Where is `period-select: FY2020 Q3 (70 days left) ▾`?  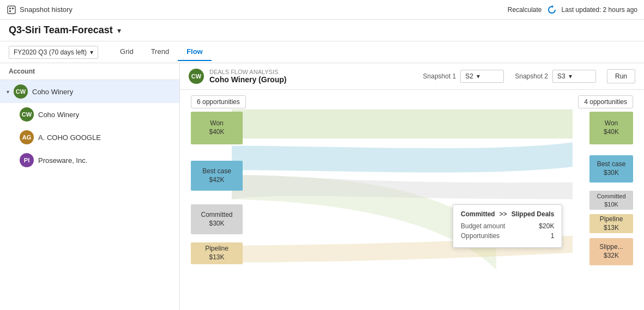 period-select: FY2020 Q3 (70 days left) ▾ is located at coordinates (53, 52).